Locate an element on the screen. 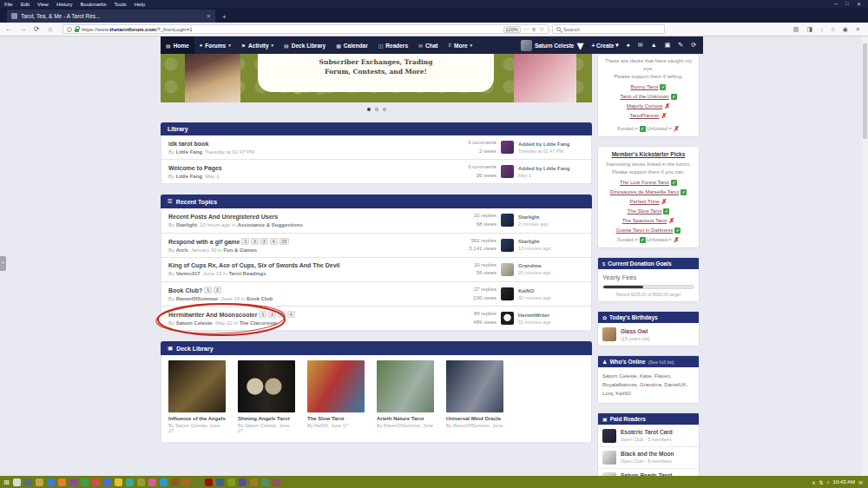  topic-row: Recent Posts And Unregistered Users By S… is located at coordinates (377, 221).